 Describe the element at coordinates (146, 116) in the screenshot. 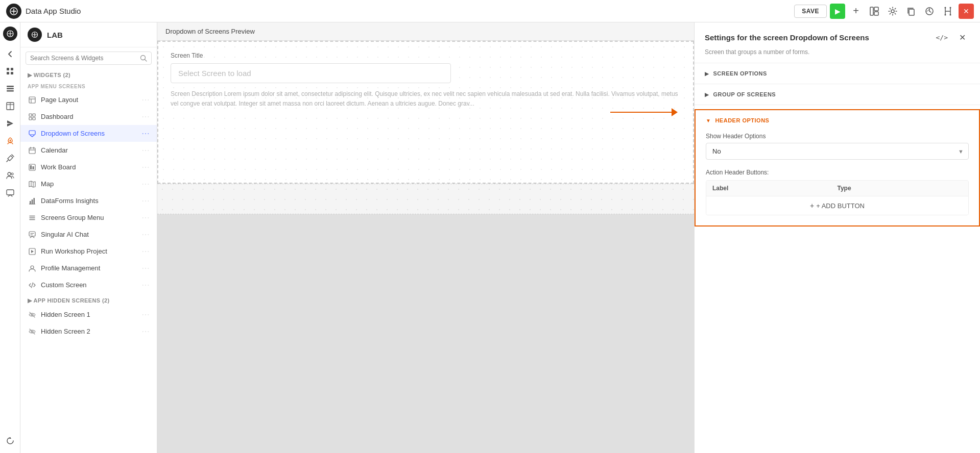

I see `dashboard-more: ⋯` at that location.